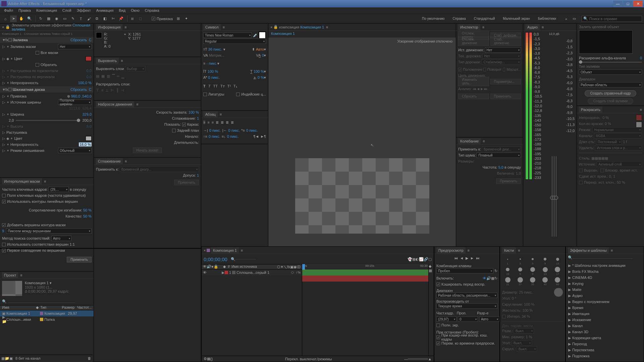 This screenshot has height=362, width=644. What do you see at coordinates (605, 265) in the screenshot?
I see `preset-folder: ▶ * Шаблоны настроек анимации` at bounding box center [605, 265].